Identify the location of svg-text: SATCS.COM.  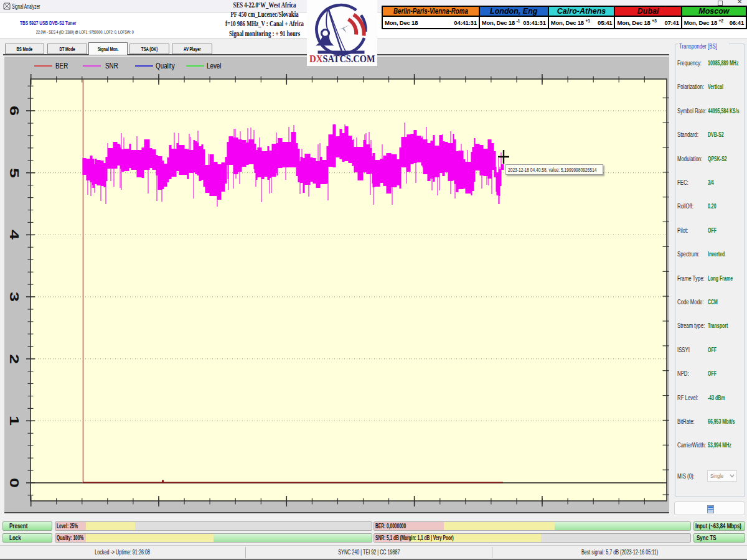
(349, 58).